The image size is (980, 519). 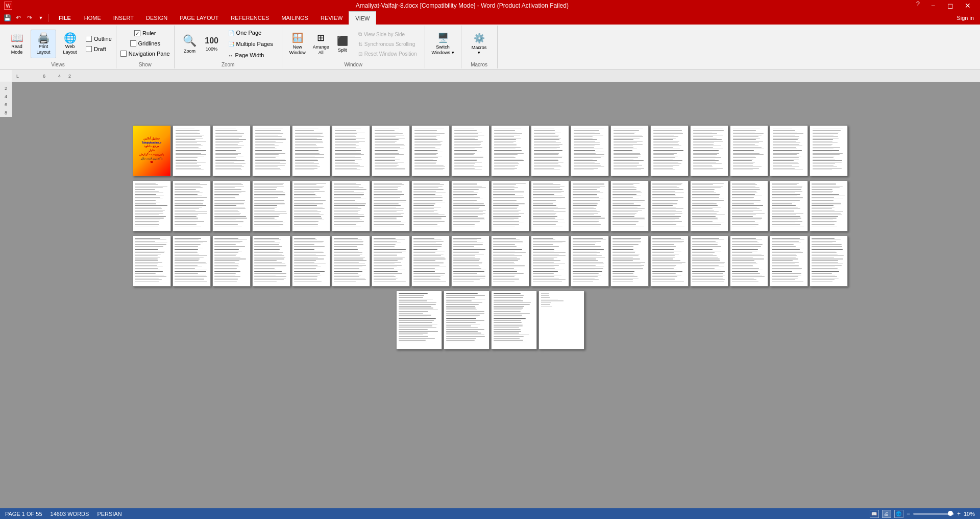 I want to click on outline-checkbox: Outline, so click(x=99, y=39).